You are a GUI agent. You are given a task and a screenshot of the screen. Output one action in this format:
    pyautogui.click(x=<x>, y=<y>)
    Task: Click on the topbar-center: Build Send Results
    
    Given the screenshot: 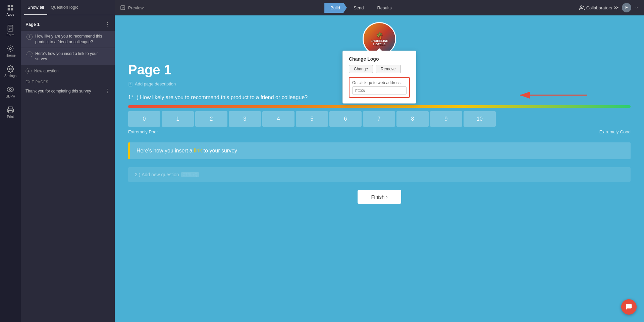 What is the action you would take?
    pyautogui.click(x=362, y=8)
    